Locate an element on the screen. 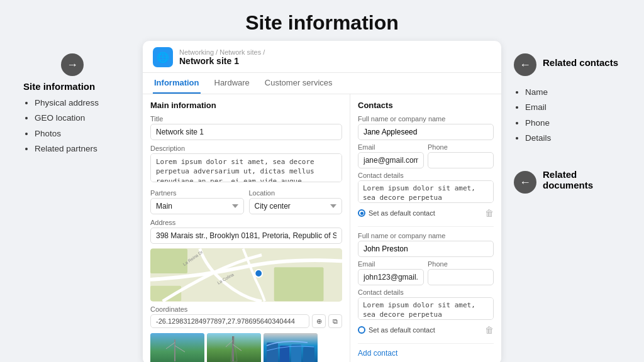 The image size is (644, 362). contact1-default-row: Set as default contact 🗑 is located at coordinates (426, 213).